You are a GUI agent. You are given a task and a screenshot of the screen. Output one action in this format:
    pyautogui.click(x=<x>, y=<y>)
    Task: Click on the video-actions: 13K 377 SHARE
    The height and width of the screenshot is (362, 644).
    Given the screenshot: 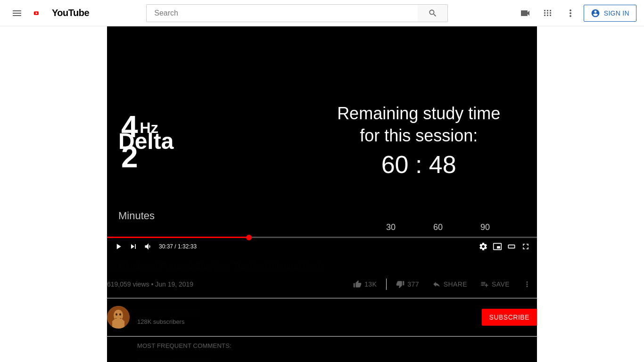 What is the action you would take?
    pyautogui.click(x=442, y=284)
    